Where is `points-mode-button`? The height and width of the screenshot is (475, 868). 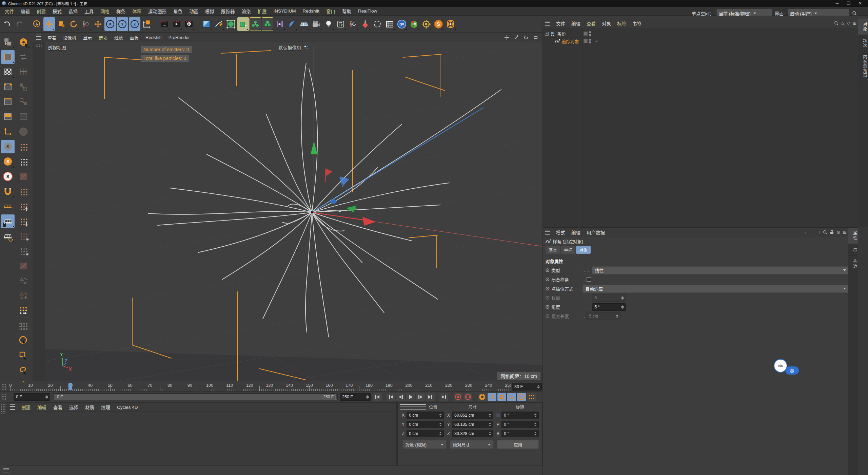 points-mode-button is located at coordinates (8, 87).